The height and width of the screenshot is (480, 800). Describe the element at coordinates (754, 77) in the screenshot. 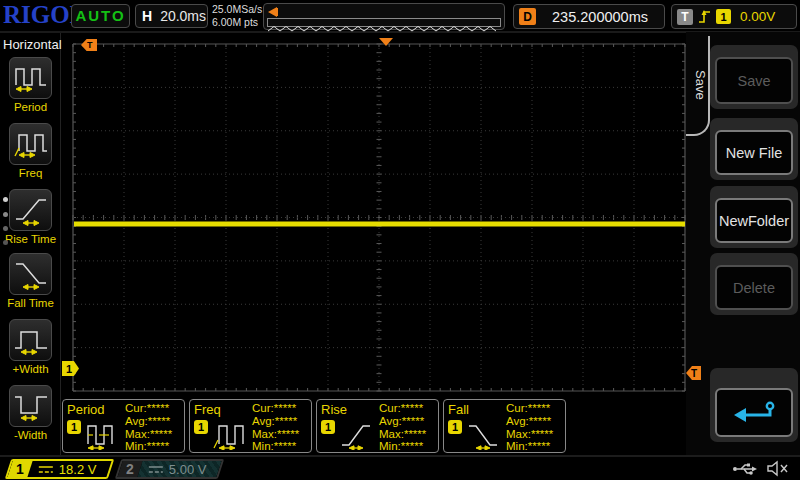

I see `softkey-slot: Save` at that location.